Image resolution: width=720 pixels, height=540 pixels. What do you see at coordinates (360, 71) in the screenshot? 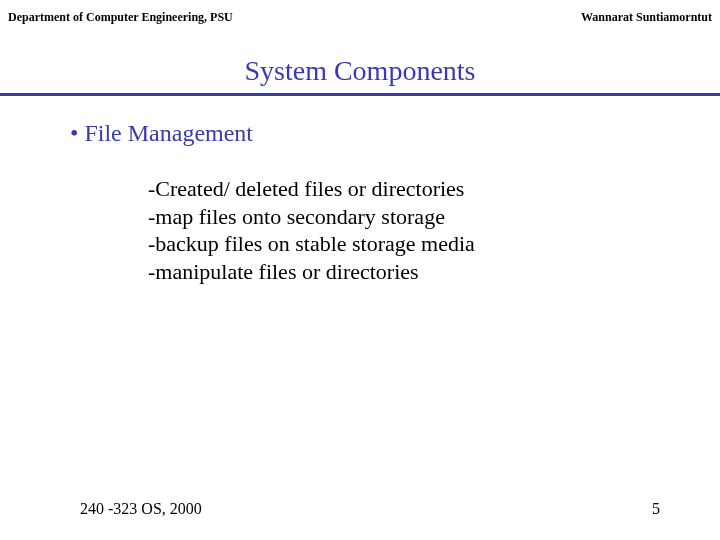
I see `slide-title: System Components` at bounding box center [360, 71].